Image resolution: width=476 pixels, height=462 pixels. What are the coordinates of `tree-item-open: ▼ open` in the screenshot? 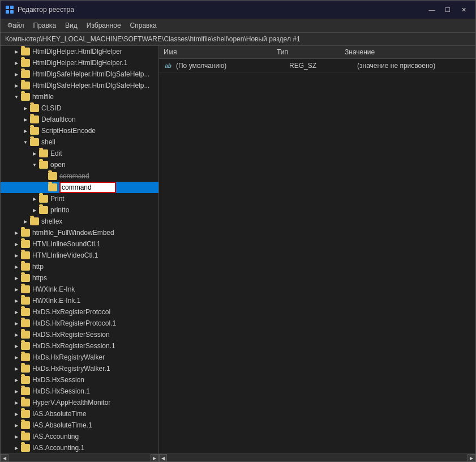 It's located at (79, 165).